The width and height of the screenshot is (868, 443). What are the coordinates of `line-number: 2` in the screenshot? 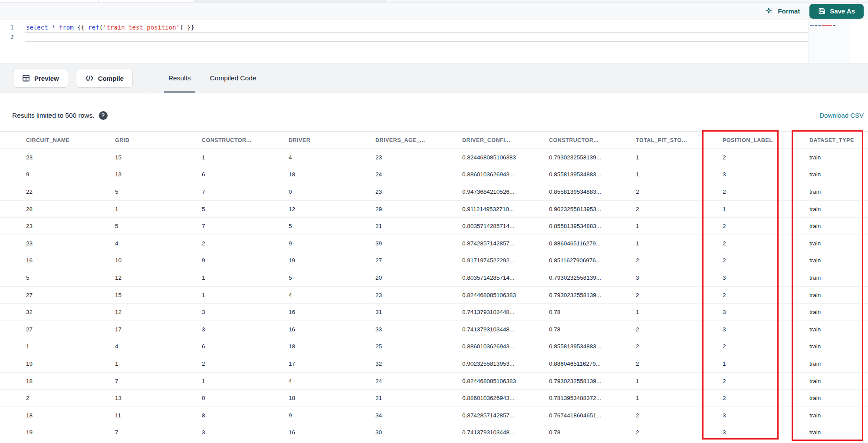 It's located at (10, 37).